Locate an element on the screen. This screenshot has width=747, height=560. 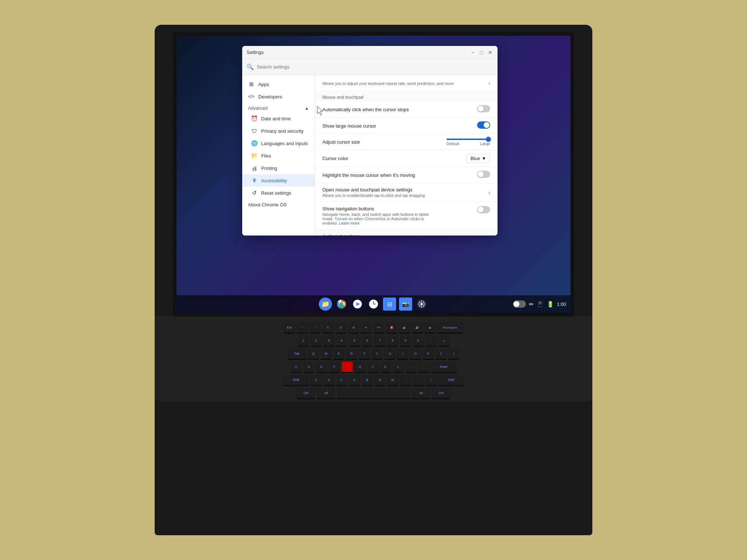
sidebar-item-privacy-security: 🛡 Privacy and security is located at coordinates (279, 131).